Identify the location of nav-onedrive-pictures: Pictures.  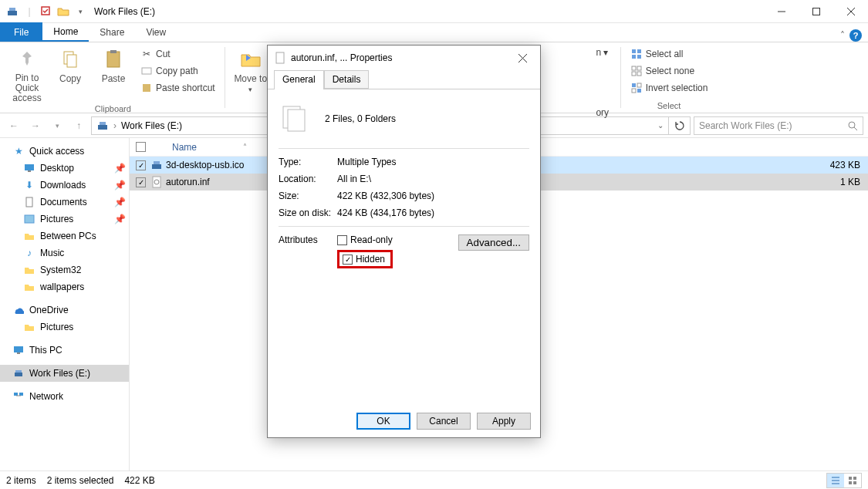
(65, 327).